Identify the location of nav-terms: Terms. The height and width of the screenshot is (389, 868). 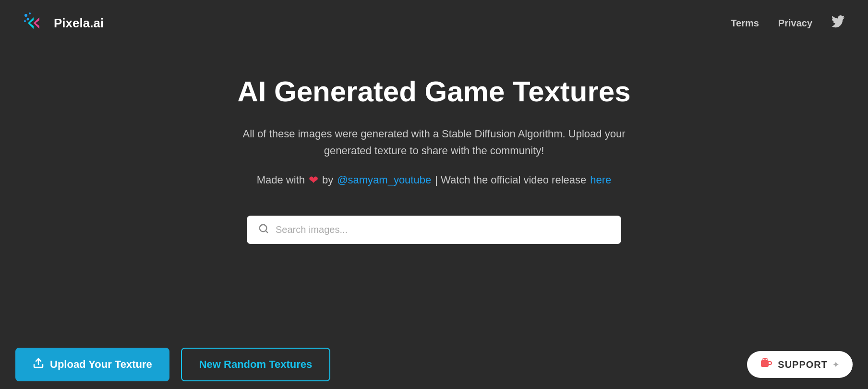
(745, 23).